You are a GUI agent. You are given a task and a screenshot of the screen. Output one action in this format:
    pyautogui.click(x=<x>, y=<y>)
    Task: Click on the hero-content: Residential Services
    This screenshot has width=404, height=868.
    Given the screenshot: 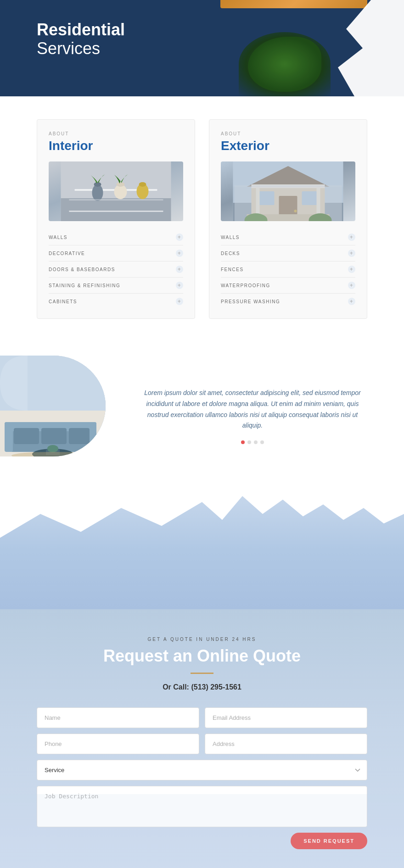 What is the action you would take?
    pyautogui.click(x=81, y=38)
    